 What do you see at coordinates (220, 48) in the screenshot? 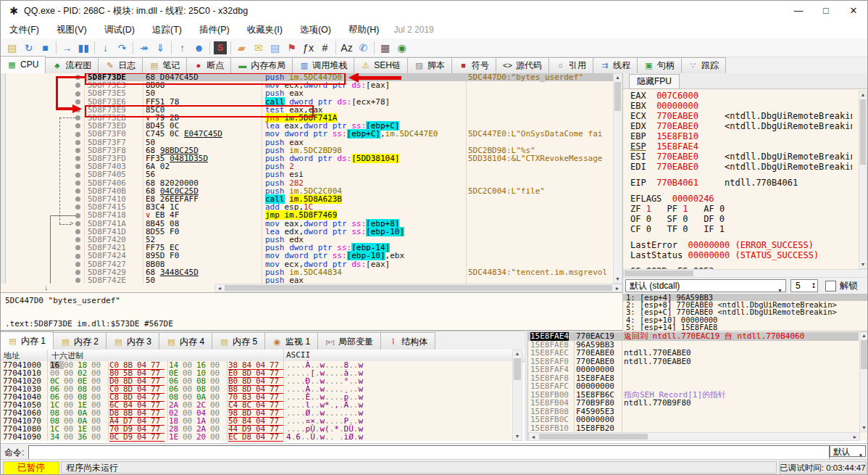
I see `script-s-icon: S` at bounding box center [220, 48].